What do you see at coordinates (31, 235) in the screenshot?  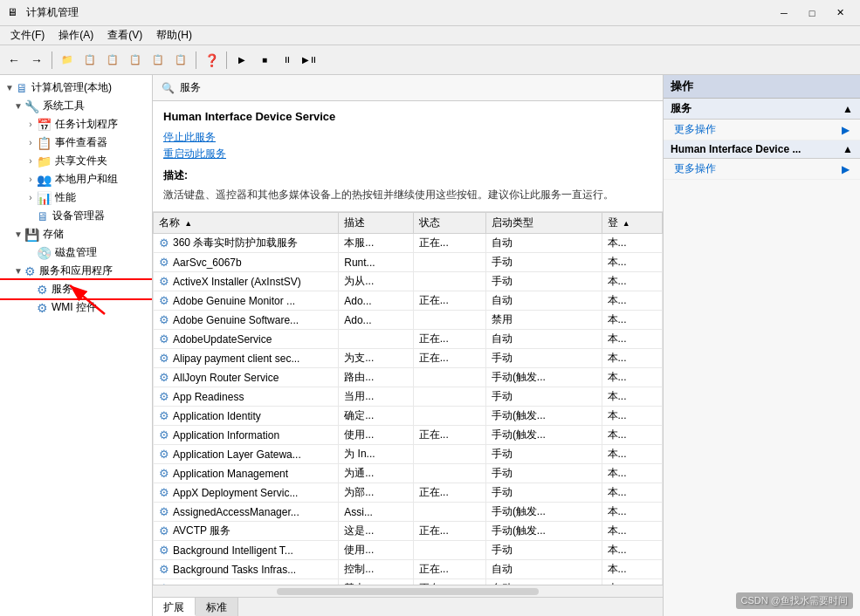 I see `storage-icon: 💾` at bounding box center [31, 235].